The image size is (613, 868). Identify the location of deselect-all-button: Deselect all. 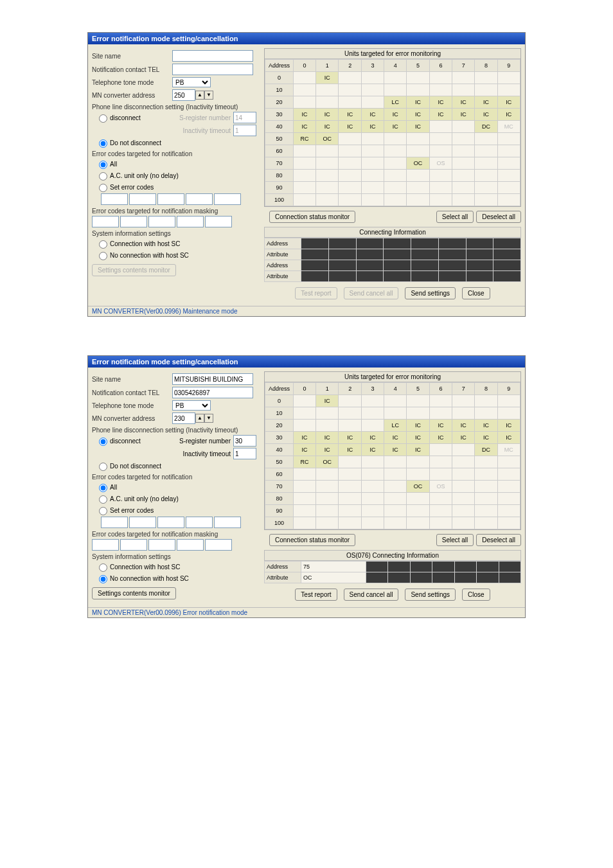
(499, 217).